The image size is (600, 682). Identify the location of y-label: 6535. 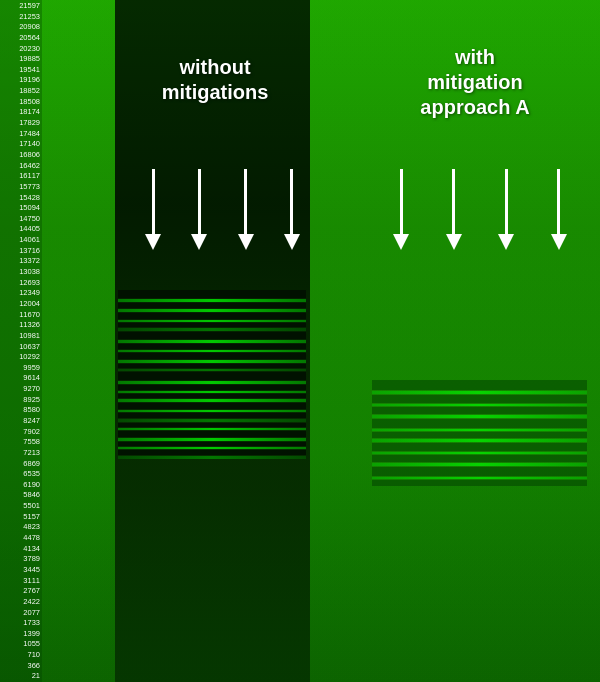
(21, 474).